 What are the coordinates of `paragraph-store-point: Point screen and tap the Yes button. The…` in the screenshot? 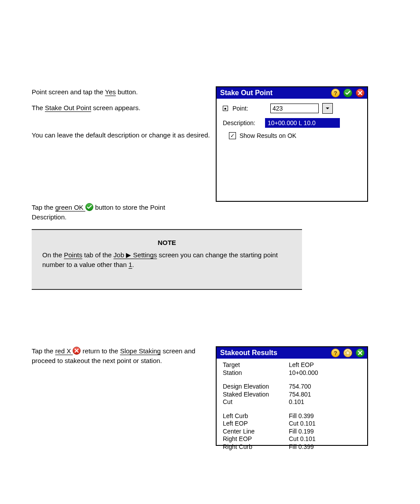 It's located at (122, 114).